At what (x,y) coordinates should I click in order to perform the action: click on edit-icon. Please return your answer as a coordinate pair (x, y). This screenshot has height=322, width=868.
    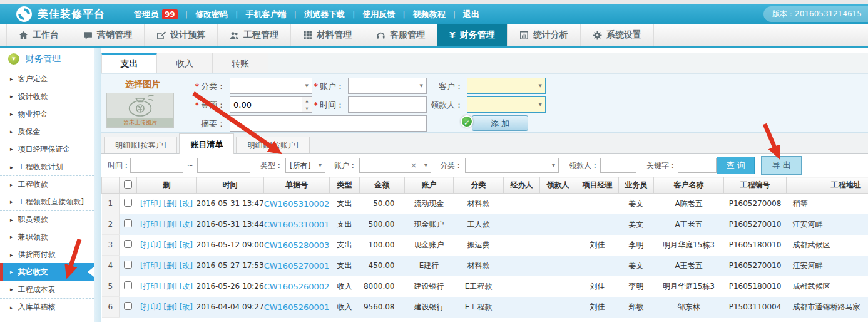
    Looking at the image, I should click on (161, 35).